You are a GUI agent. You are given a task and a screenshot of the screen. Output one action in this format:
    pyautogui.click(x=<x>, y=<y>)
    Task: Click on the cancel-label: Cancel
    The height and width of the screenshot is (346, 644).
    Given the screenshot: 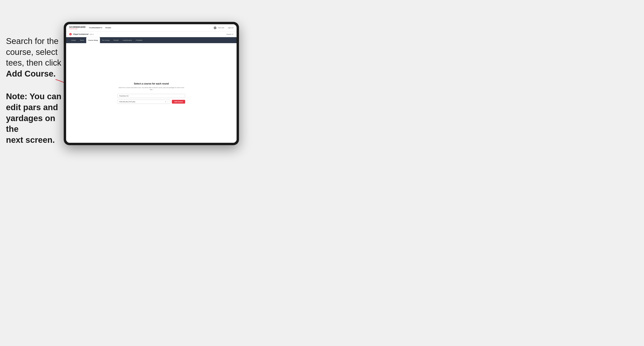 What is the action you would take?
    pyautogui.click(x=229, y=34)
    